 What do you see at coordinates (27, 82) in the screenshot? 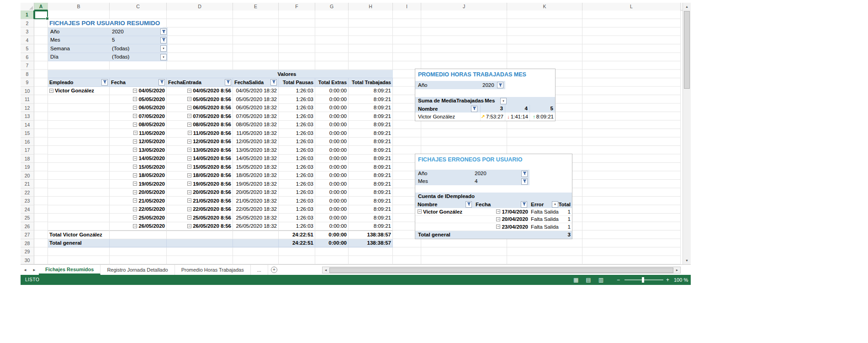
I see `row-header: 9` at bounding box center [27, 82].